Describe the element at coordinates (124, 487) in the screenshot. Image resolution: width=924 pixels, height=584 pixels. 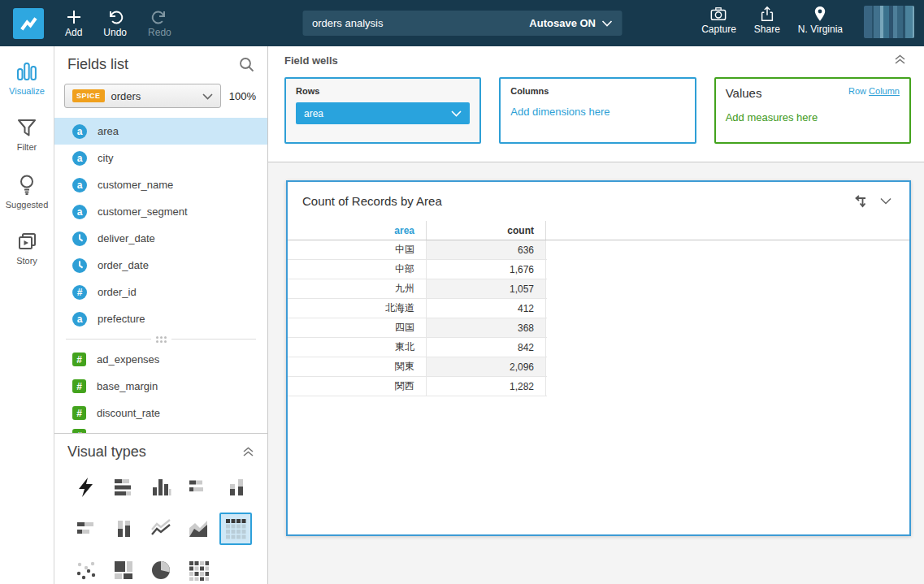
I see `horizontal-bar-chart-icon` at that location.